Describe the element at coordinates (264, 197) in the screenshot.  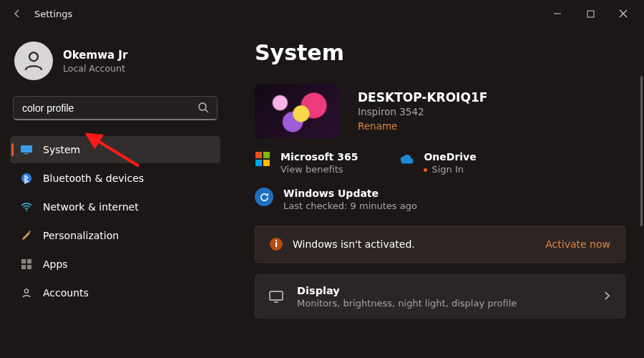
I see `refresh-icon` at that location.